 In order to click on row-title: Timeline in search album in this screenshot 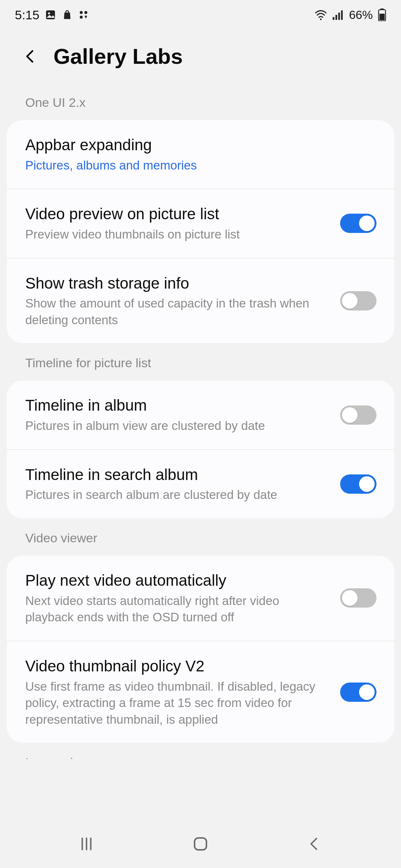, I will do `click(177, 475)`.